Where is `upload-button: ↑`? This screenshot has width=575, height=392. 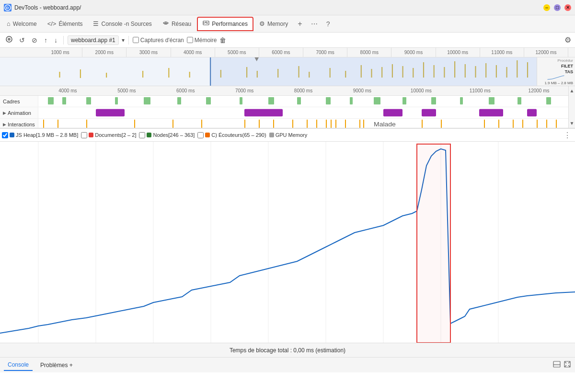
upload-button: ↑ is located at coordinates (46, 40).